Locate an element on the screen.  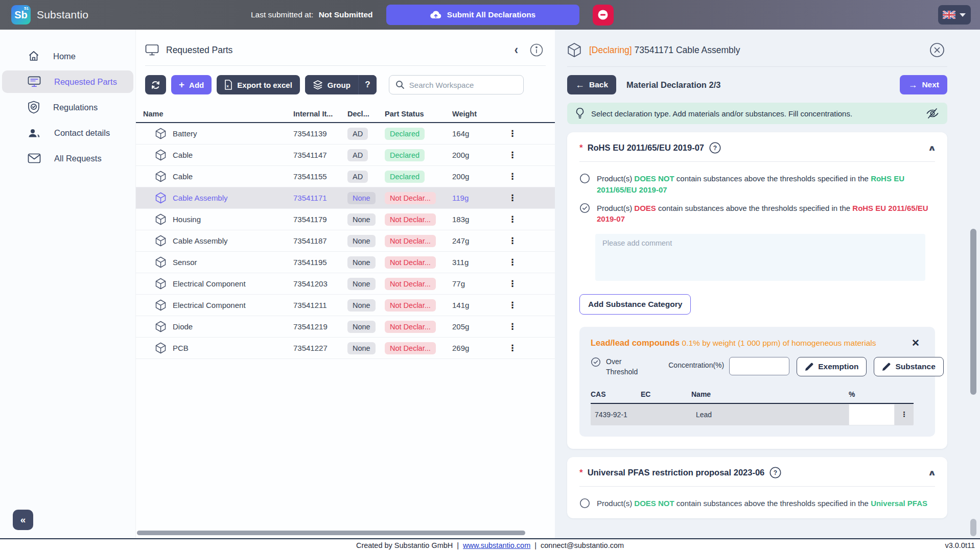
close-panel-button is located at coordinates (937, 50).